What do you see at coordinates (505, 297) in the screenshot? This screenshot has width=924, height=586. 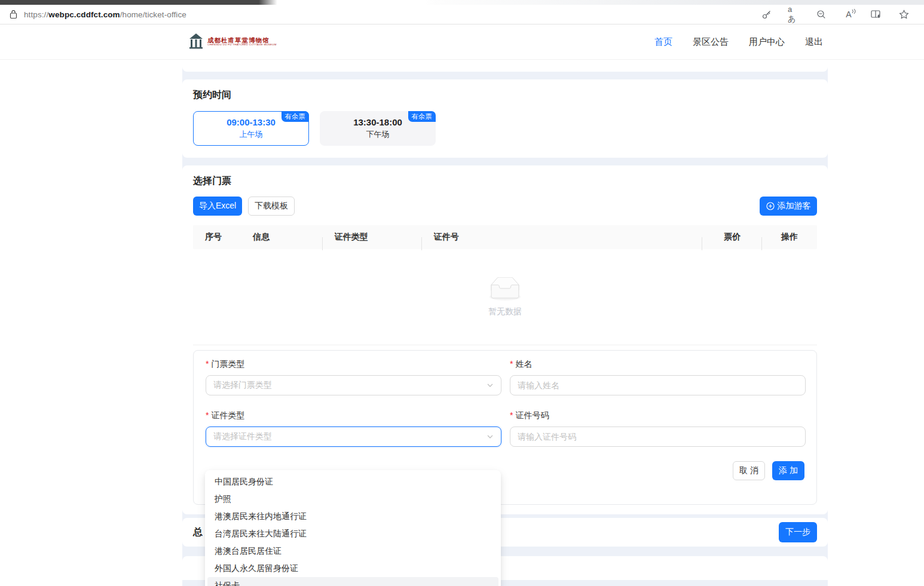 I see `empty-state: 暂无数据` at bounding box center [505, 297].